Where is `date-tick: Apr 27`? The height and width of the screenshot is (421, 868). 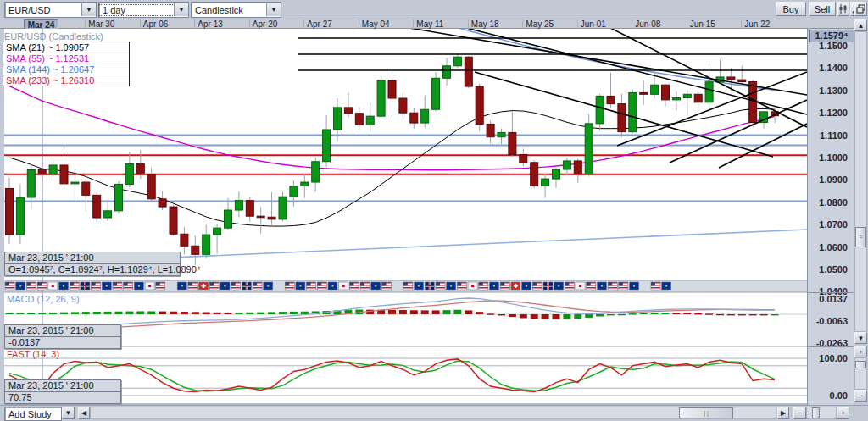 date-tick: Apr 27 is located at coordinates (317, 24).